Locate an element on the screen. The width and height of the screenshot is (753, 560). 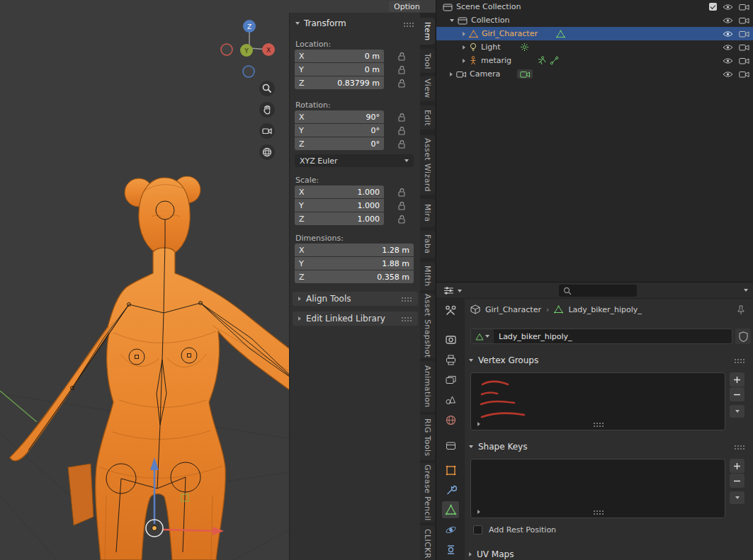
tab-modifier-properties is located at coordinates (451, 490).